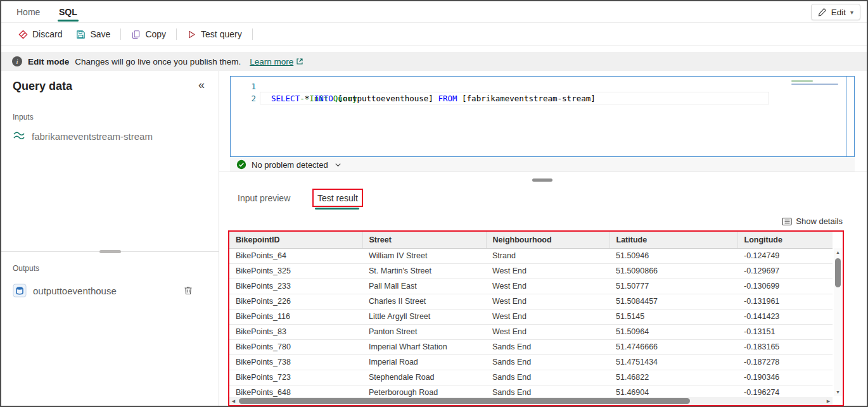  I want to click on inputs-section-label: Inputs, so click(23, 117).